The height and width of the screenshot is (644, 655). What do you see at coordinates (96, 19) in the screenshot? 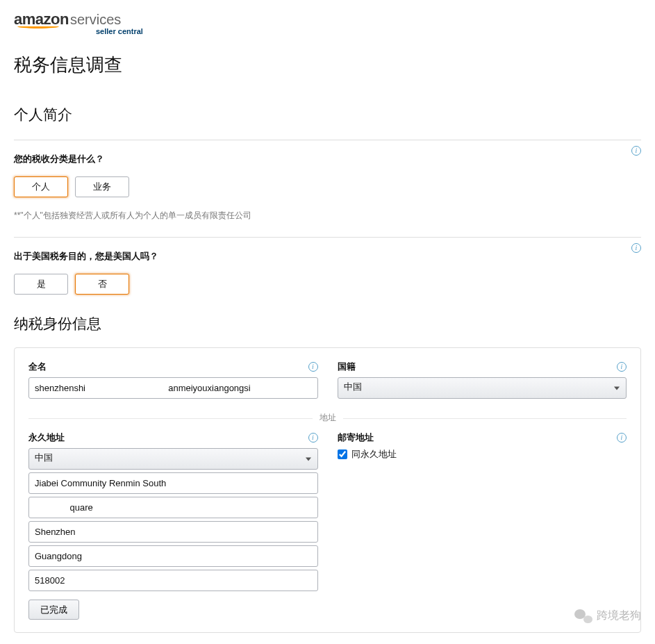
I see `logo-services: services` at bounding box center [96, 19].